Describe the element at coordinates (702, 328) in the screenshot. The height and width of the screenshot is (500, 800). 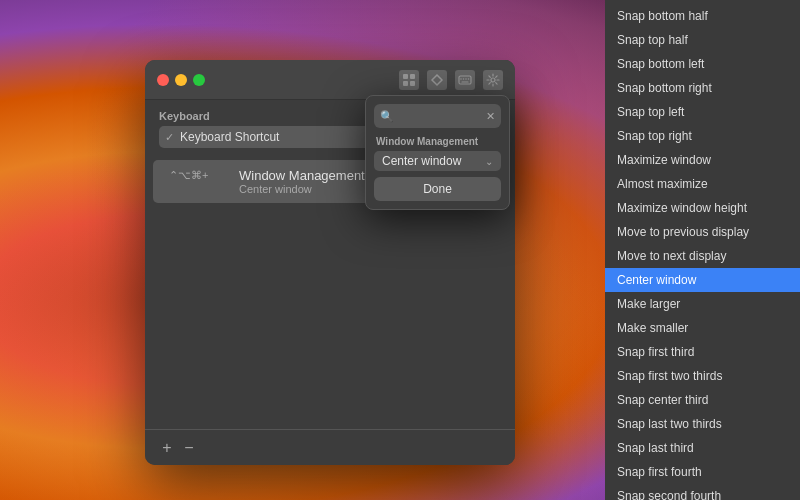
I see `dropdown-item: Make smaller` at that location.